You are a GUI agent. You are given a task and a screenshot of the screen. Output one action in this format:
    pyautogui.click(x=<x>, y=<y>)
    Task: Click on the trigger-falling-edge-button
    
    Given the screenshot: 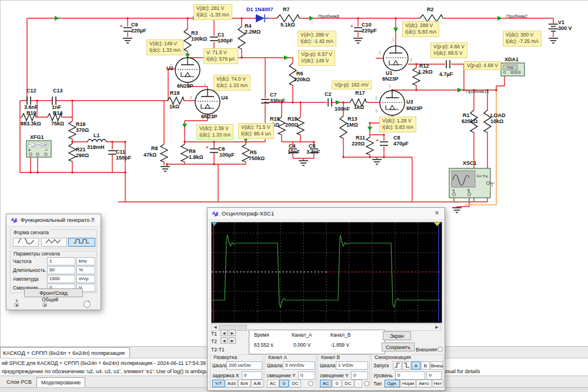 What is the action you would take?
    pyautogui.click(x=407, y=366)
    